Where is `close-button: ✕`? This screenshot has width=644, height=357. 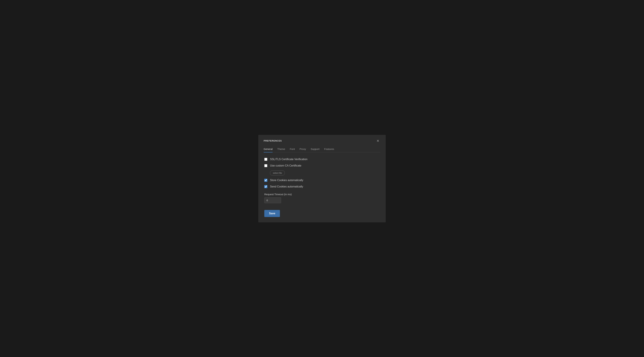
close-button: ✕ is located at coordinates (378, 141).